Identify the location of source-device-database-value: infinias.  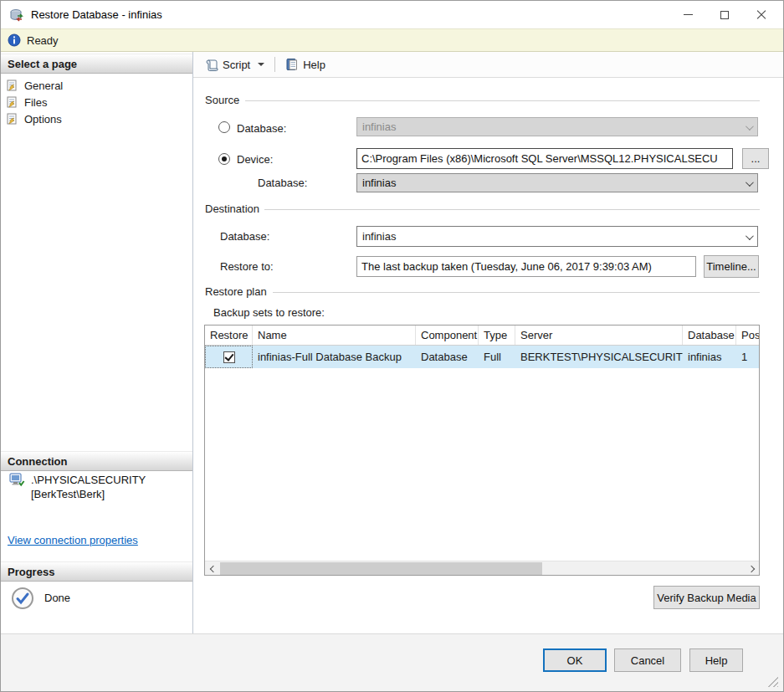
(379, 182).